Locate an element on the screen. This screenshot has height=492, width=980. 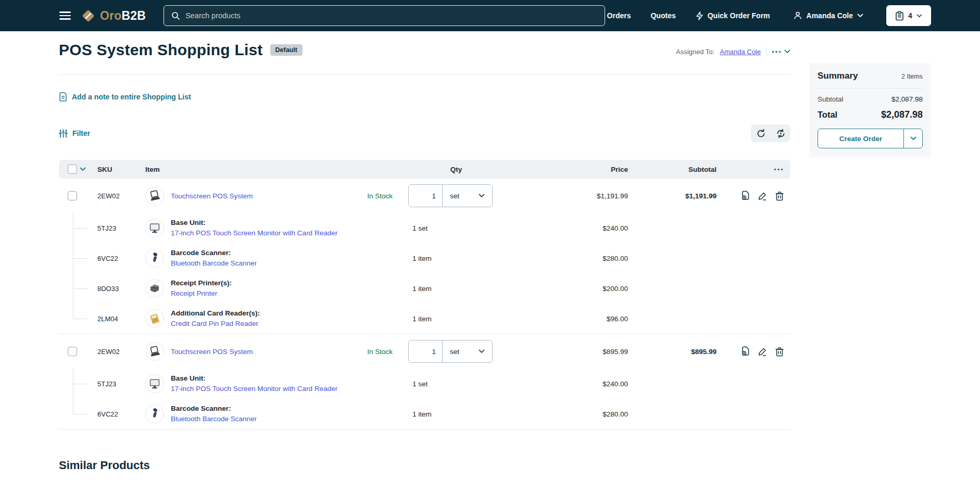
item-price: $96.00 is located at coordinates (569, 319).